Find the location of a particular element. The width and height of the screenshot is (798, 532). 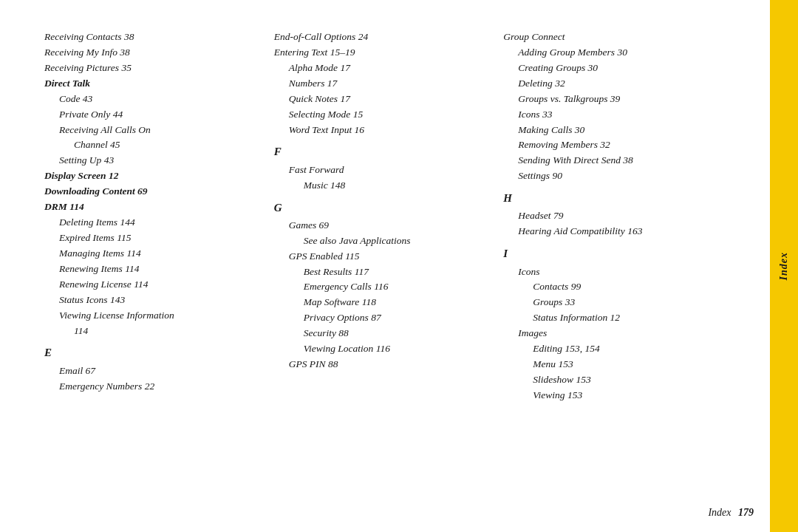

list-item: Deleting 32 is located at coordinates (610, 84).